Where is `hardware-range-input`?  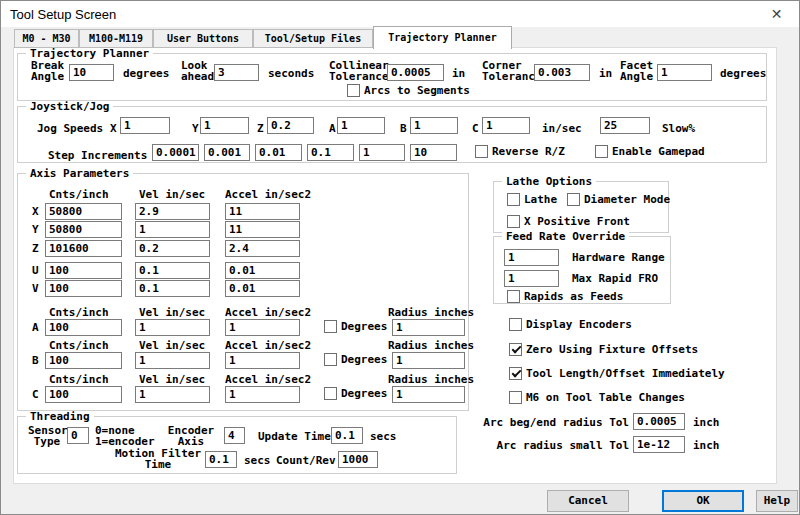
hardware-range-input is located at coordinates (532, 258).